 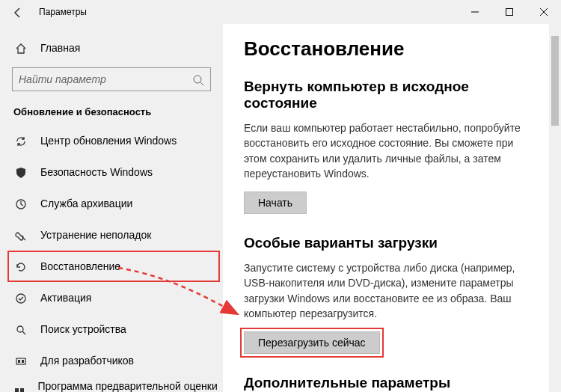 I want to click on insider-icon, so click(x=19, y=389).